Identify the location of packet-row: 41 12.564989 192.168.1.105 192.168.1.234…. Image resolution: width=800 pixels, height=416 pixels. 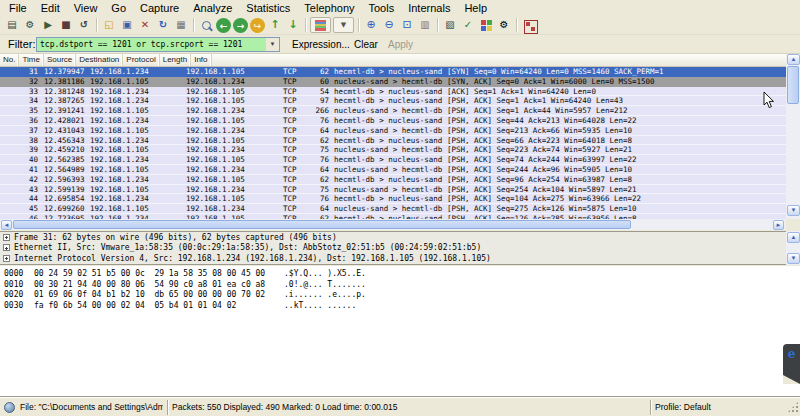
(393, 170).